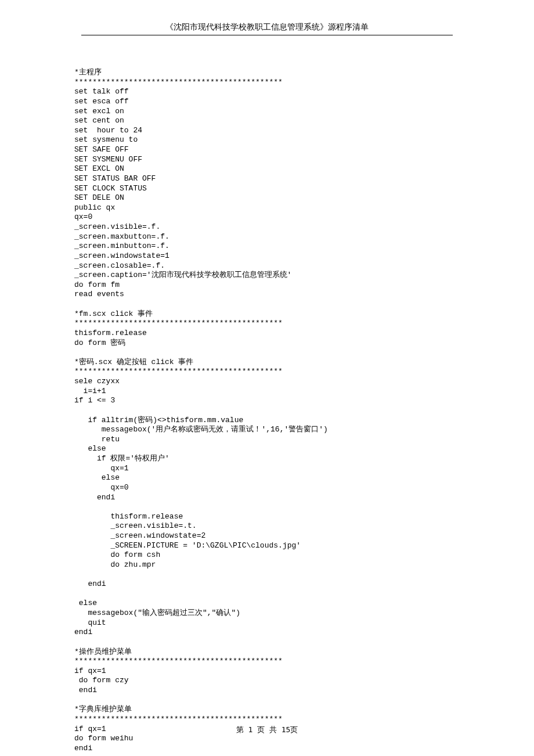 The width and height of the screenshot is (534, 756). Describe the element at coordinates (267, 730) in the screenshot. I see `page-footer: 第 1 页 共 15页` at that location.